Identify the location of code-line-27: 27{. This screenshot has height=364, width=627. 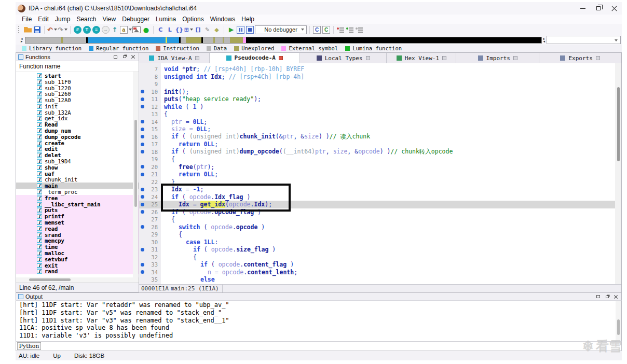
(380, 220).